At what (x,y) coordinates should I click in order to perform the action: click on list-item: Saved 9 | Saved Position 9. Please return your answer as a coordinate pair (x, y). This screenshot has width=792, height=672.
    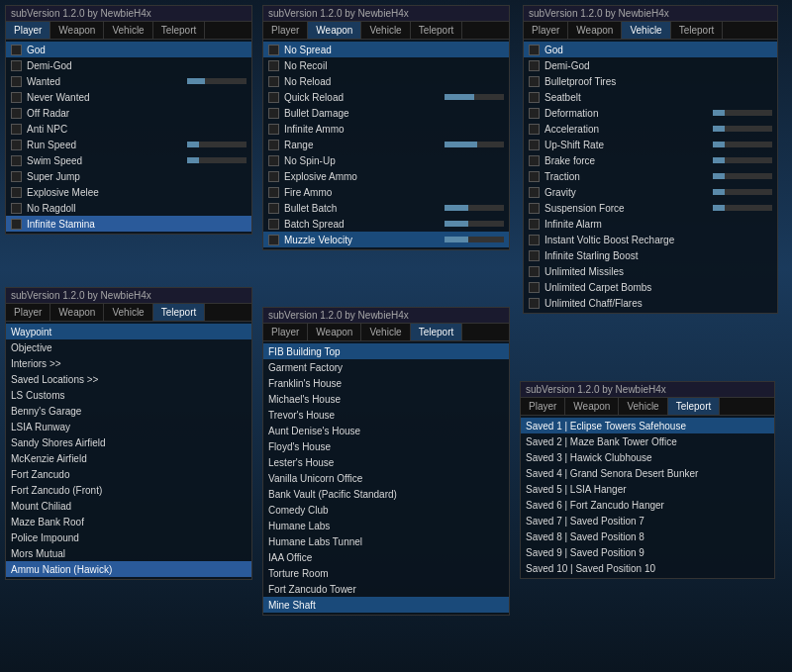
    Looking at the image, I should click on (647, 552).